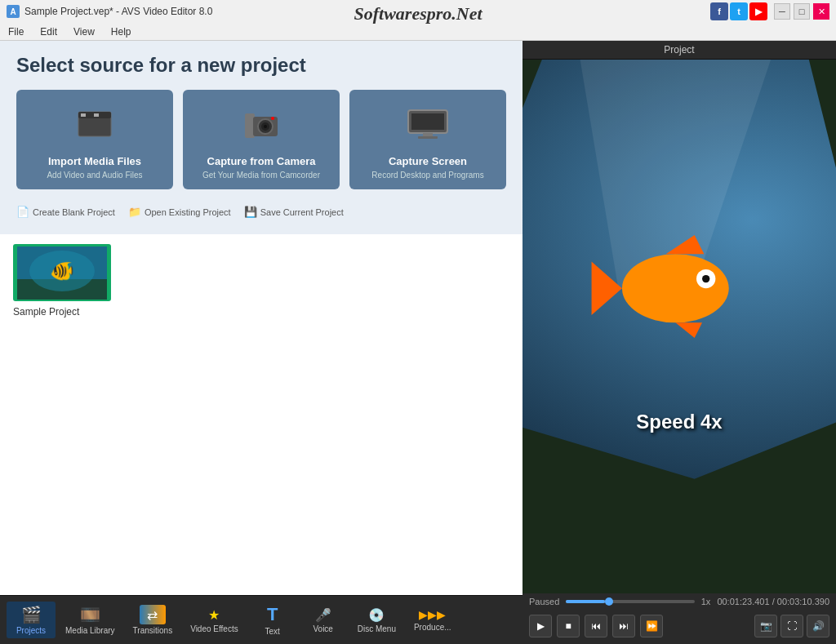  I want to click on time-display: 00:01:23.401 / 00:03:10.390, so click(773, 602).